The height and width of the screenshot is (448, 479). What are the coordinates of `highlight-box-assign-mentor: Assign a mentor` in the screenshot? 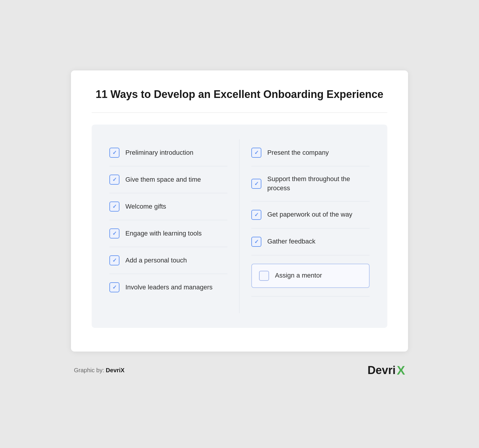 It's located at (310, 276).